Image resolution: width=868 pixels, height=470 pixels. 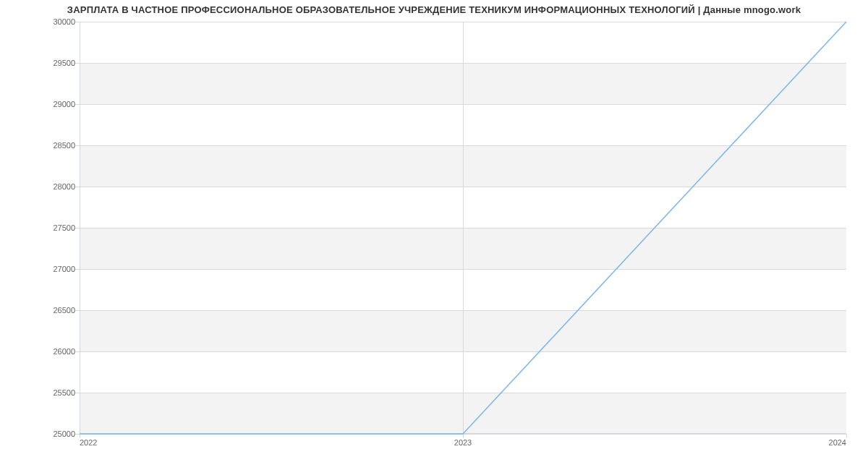 What do you see at coordinates (846, 436) in the screenshot?
I see `x-tick-mark` at bounding box center [846, 436].